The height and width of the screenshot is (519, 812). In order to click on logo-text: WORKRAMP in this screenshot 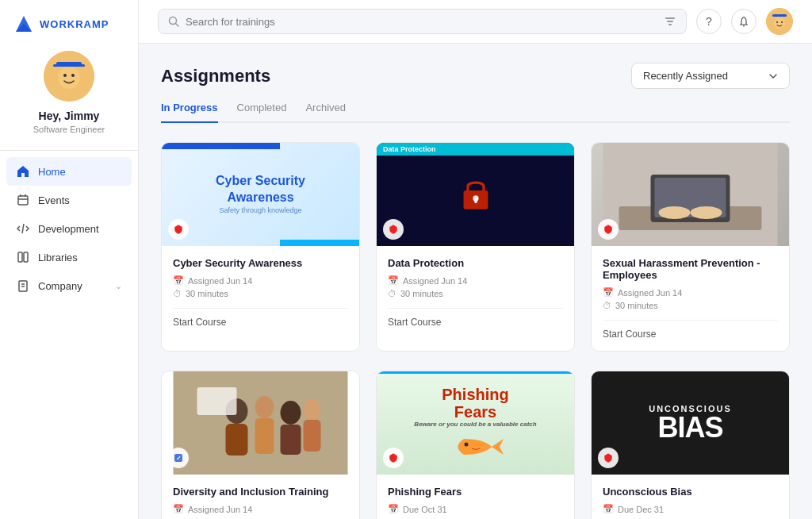, I will do `click(75, 24)`.